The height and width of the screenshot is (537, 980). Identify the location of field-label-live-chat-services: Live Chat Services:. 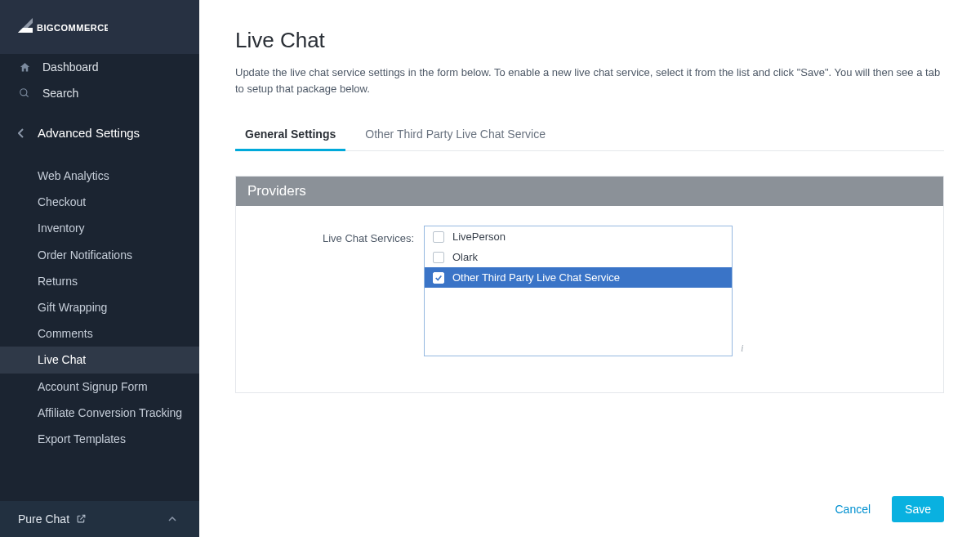
(334, 291).